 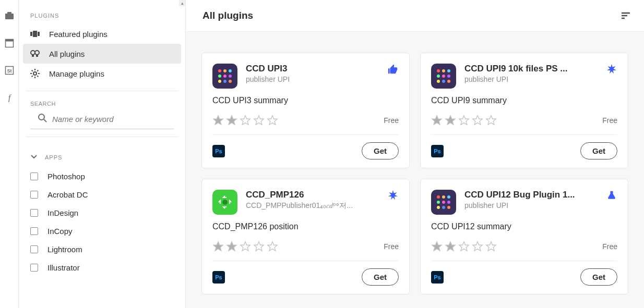 What do you see at coordinates (524, 237) in the screenshot?
I see `plugin-card: CCD UPI12 Bug Plugin 1... publisher UPI …` at bounding box center [524, 237].